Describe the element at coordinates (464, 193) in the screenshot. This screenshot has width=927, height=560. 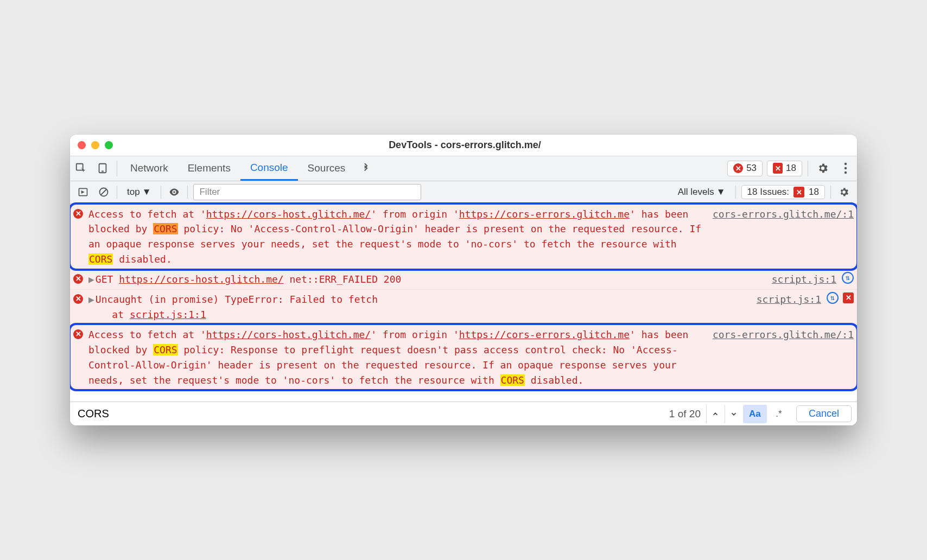
I see `console-toolbar: top ▼ Filter All levels ▼ 18 Issues: ✕ 1…` at that location.